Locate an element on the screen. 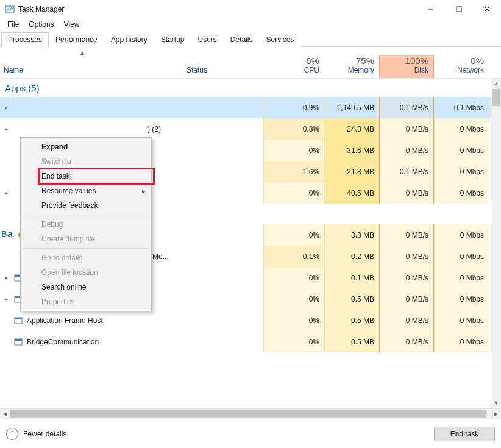  ctx-provide-feedback: Provide feedback is located at coordinates (86, 205).